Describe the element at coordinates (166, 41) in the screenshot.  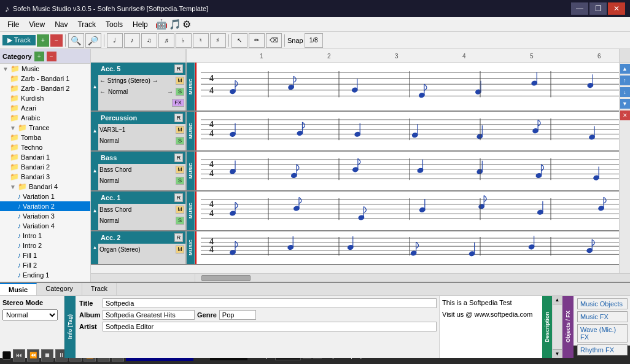
I see `note-tool-4: ♬` at that location.